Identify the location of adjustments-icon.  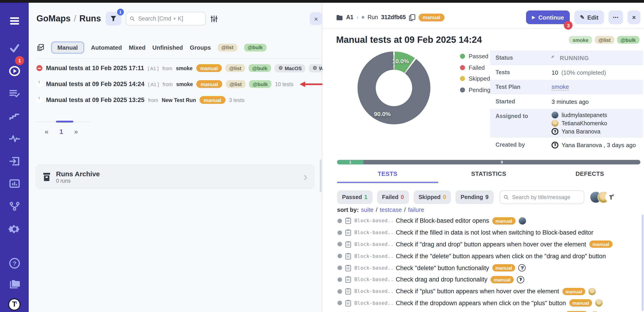
(214, 18).